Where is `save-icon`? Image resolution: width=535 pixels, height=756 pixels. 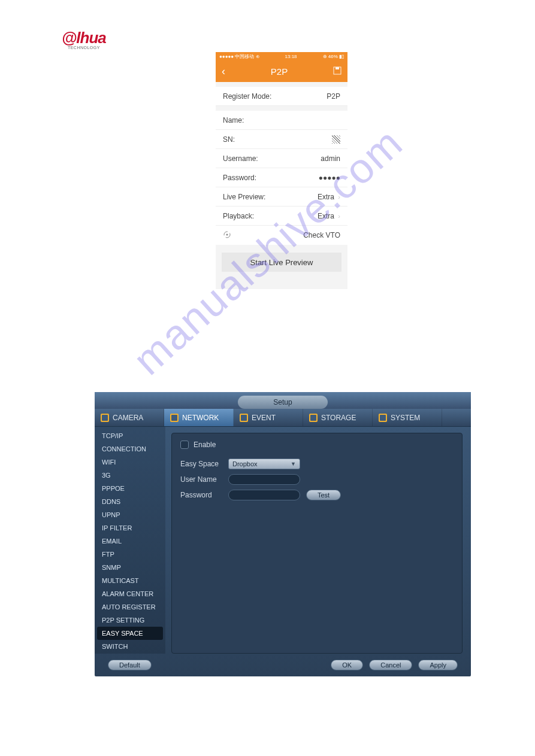 save-icon is located at coordinates (337, 72).